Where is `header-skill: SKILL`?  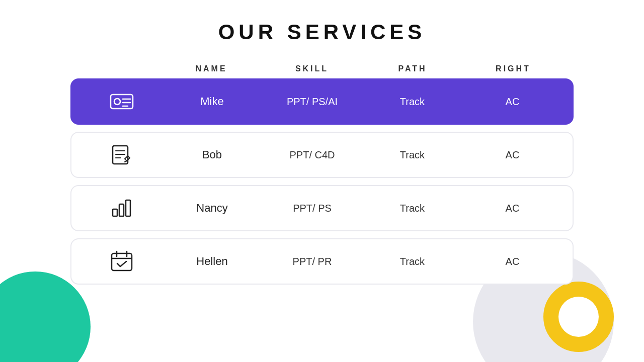 header-skill: SKILL is located at coordinates (312, 69).